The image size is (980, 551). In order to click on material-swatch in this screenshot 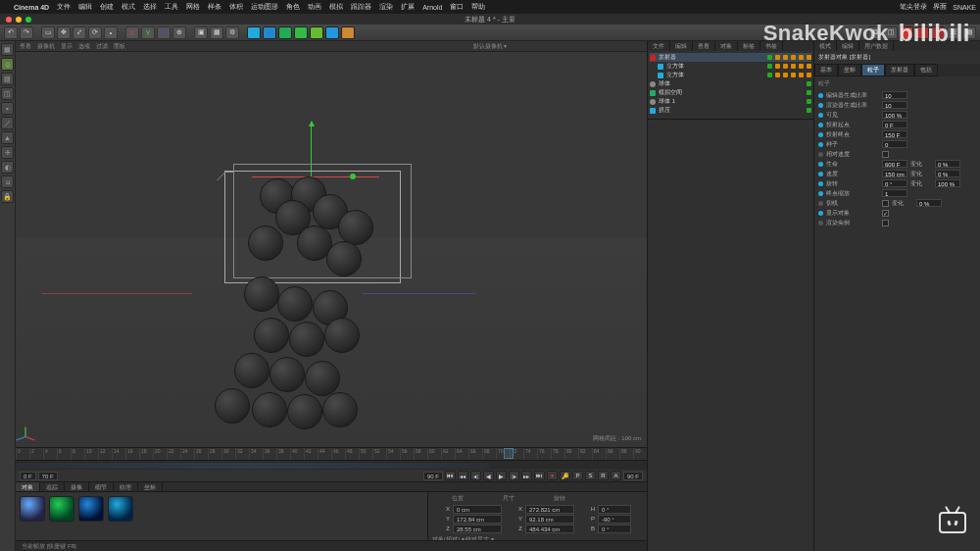, I will do `click(121, 509)`.